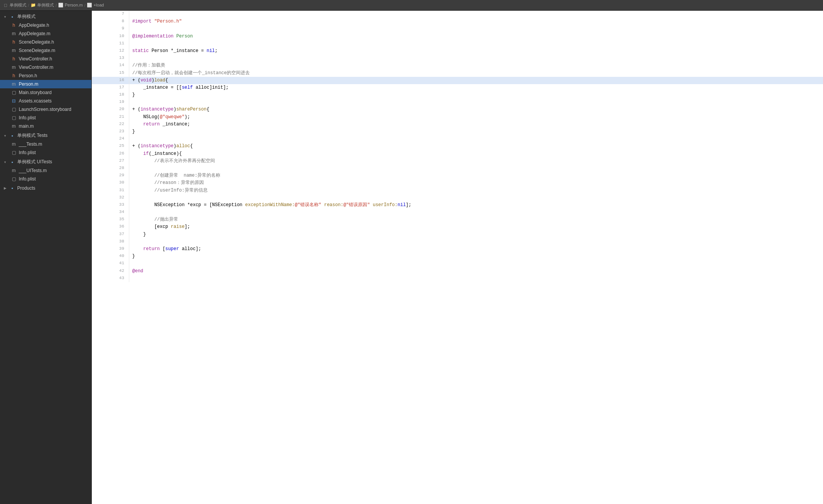 This screenshot has width=823, height=504. What do you see at coordinates (457, 88) in the screenshot?
I see `table-row: 17 _instance = [[self alloc]init];` at bounding box center [457, 88].